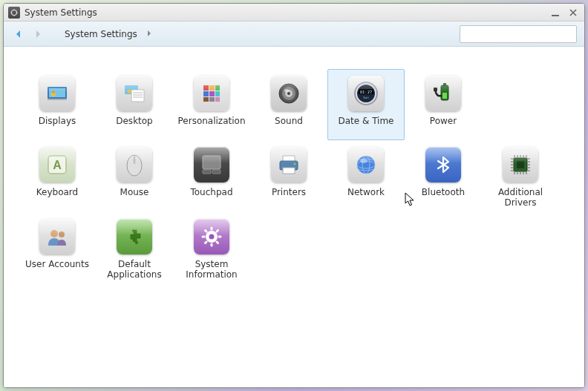 This screenshot has width=588, height=391. I want to click on settings-item-label: Additional Drivers, so click(520, 197).